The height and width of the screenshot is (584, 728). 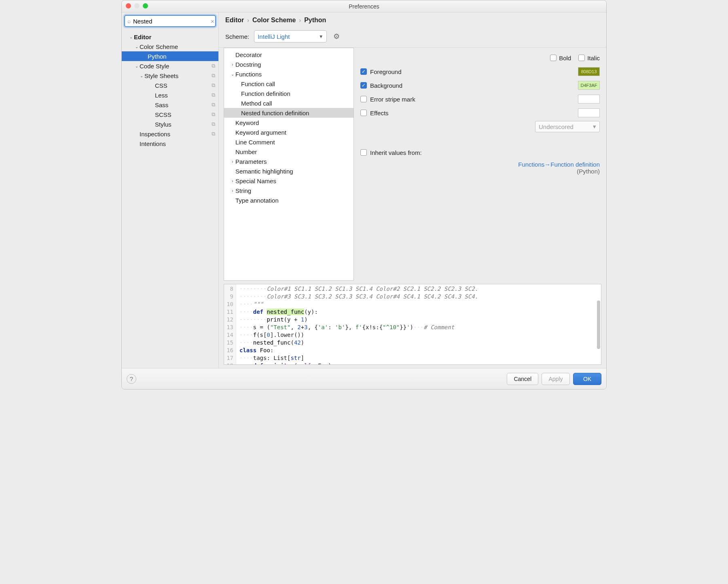 What do you see at coordinates (289, 55) in the screenshot?
I see `attribute-item-decorator: Decorator` at bounding box center [289, 55].